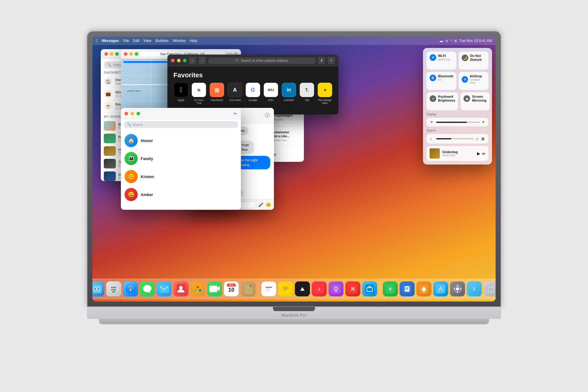 This screenshot has width=588, height=392. I want to click on dock-safari, so click(130, 289).